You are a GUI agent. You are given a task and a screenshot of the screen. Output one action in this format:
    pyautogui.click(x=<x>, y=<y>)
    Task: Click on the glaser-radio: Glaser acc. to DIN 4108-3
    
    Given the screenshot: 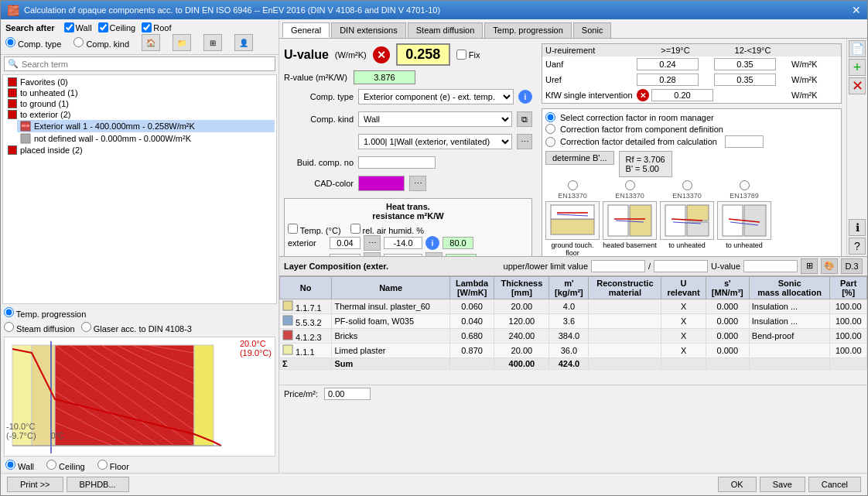 What is the action you would take?
    pyautogui.click(x=136, y=328)
    